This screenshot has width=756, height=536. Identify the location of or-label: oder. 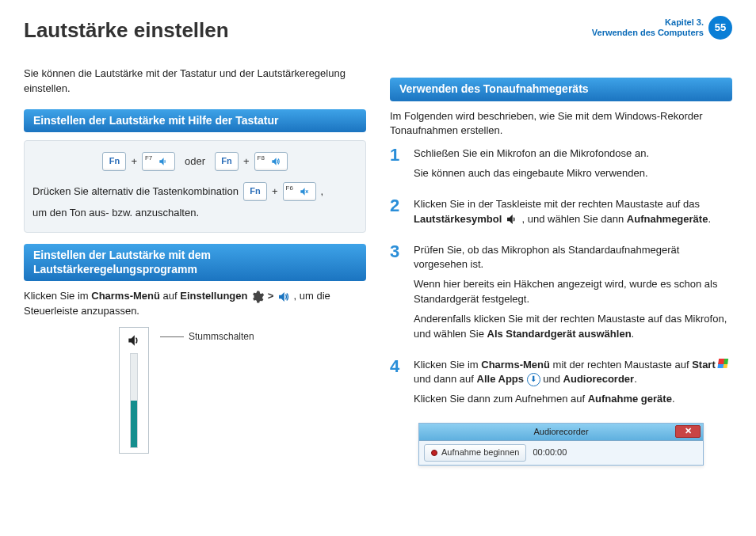
(195, 162).